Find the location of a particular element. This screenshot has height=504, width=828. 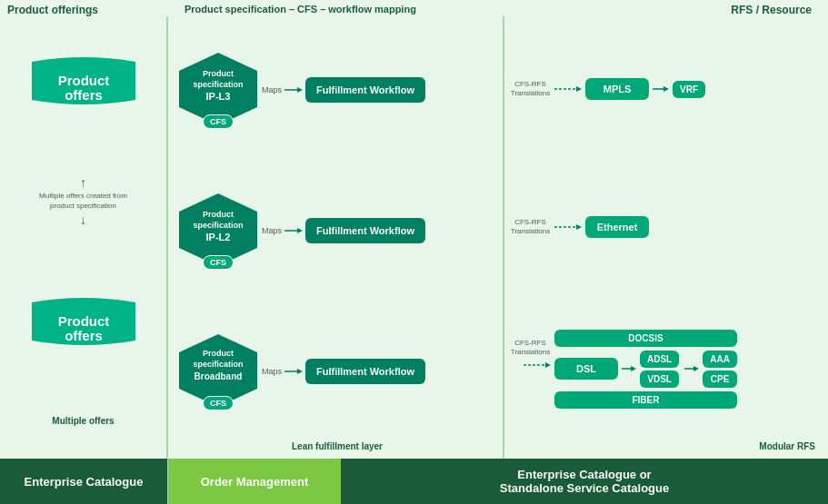

workflow-box-1: Fulfillment Workflow is located at coordinates (365, 90).